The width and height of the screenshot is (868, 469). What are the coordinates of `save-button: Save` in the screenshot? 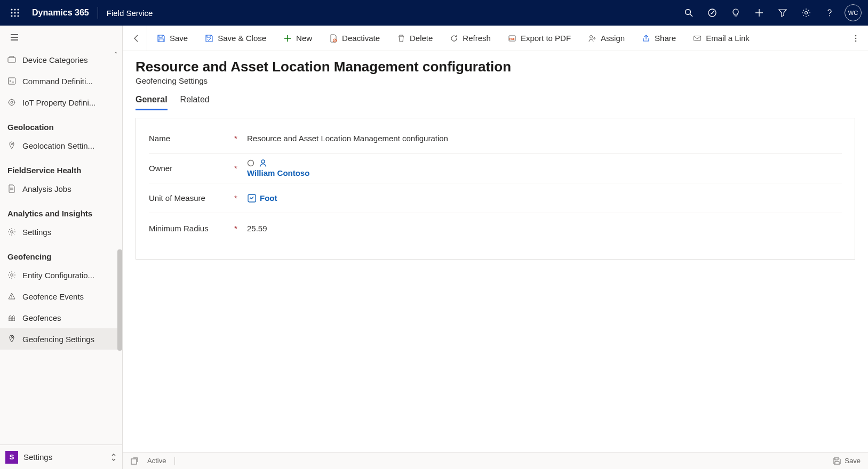 It's located at (172, 38).